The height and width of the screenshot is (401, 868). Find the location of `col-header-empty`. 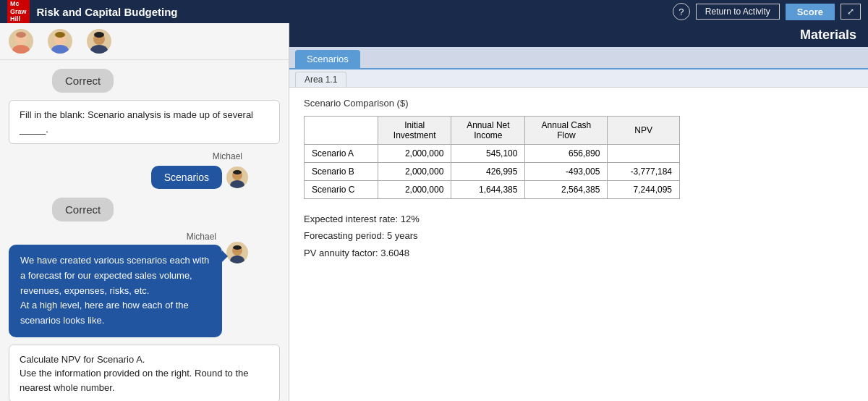

col-header-empty is located at coordinates (341, 130).